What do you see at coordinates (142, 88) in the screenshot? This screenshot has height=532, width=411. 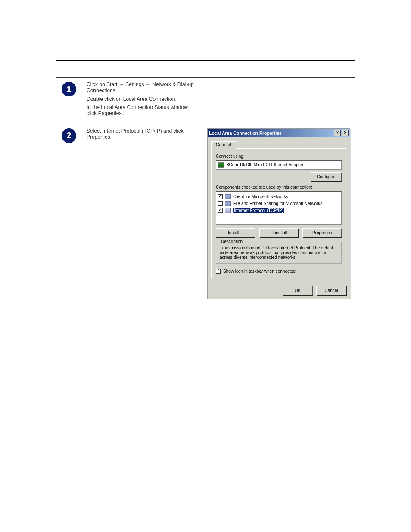 I see `step1-line1: Click on Start → Settings → Network & Di…` at bounding box center [142, 88].